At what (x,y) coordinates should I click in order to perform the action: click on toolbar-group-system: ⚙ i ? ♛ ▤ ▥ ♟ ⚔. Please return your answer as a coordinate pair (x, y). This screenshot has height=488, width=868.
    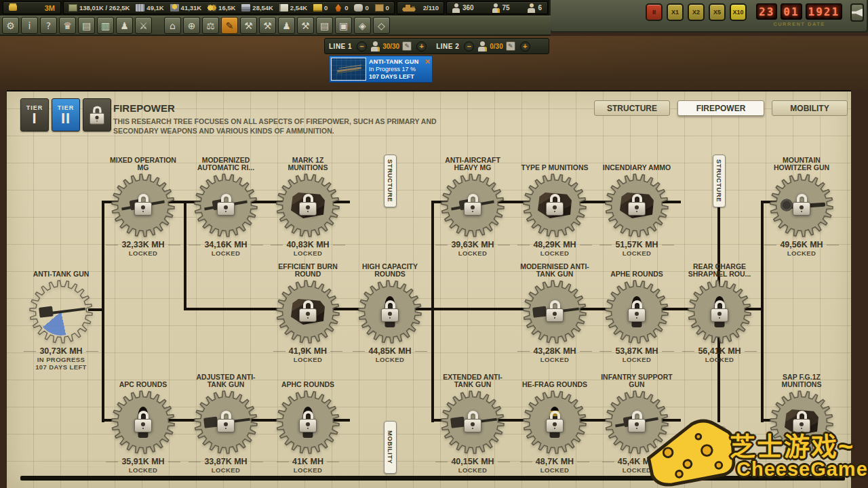
    Looking at the image, I should click on (77, 26).